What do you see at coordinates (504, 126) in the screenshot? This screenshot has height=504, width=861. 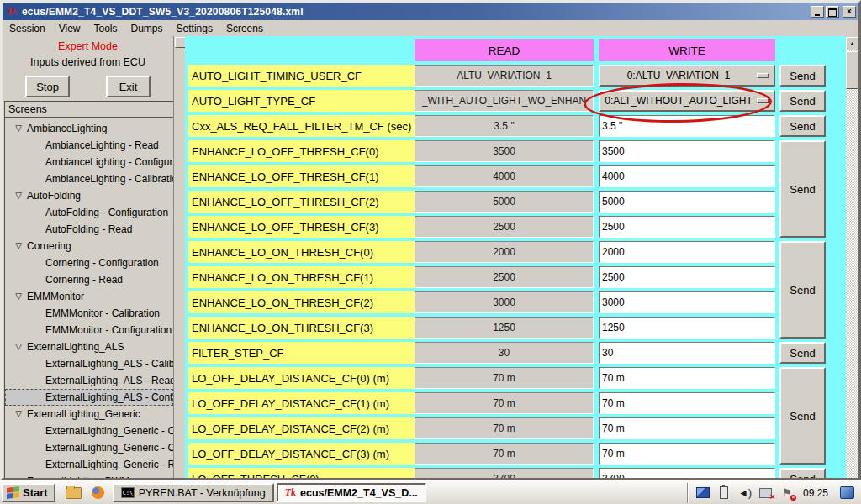 I see `read-value: 3.5 "` at bounding box center [504, 126].